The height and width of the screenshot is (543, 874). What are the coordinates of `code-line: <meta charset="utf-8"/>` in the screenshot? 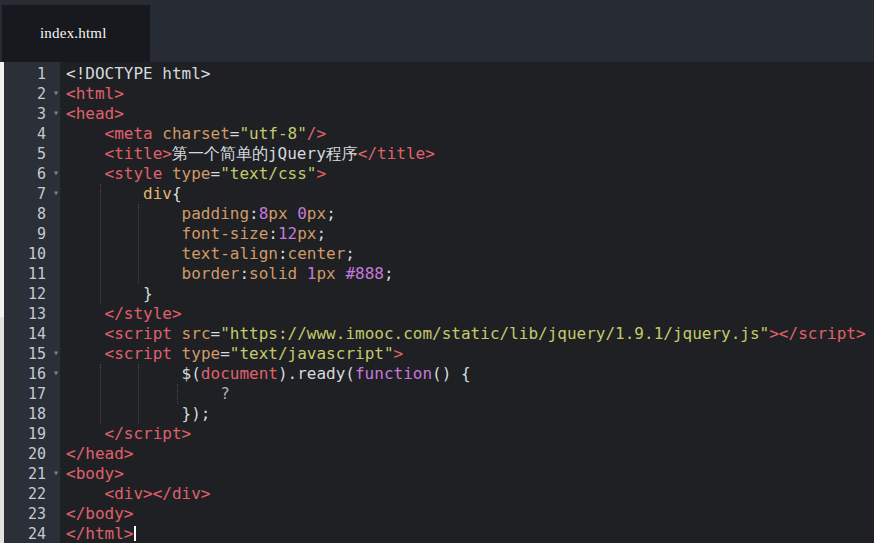 It's located at (467, 134).